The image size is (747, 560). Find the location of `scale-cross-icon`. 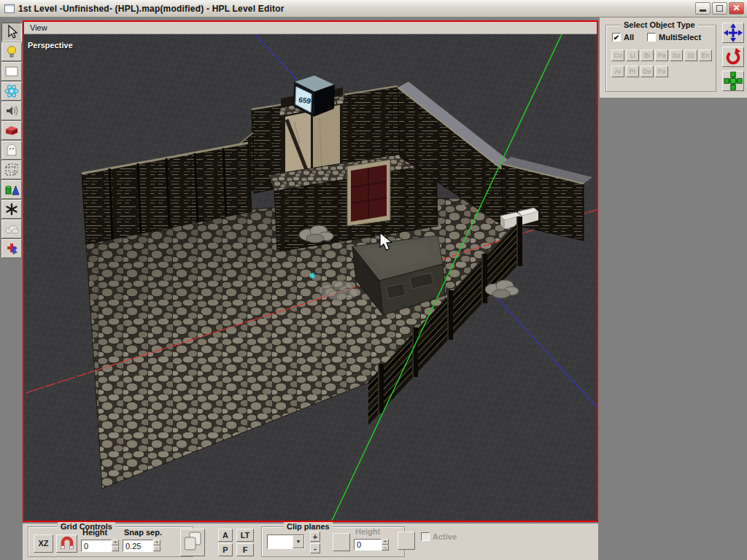

scale-cross-icon is located at coordinates (733, 81).